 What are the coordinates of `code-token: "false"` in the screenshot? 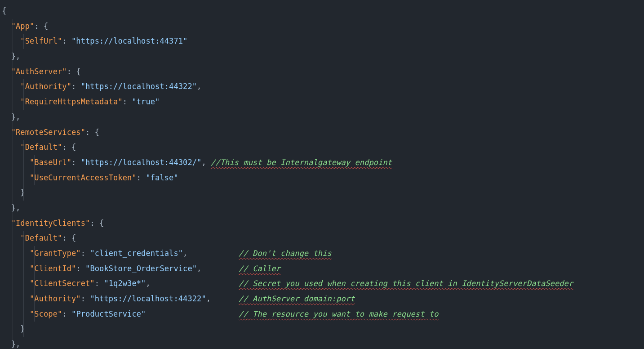 It's located at (162, 178).